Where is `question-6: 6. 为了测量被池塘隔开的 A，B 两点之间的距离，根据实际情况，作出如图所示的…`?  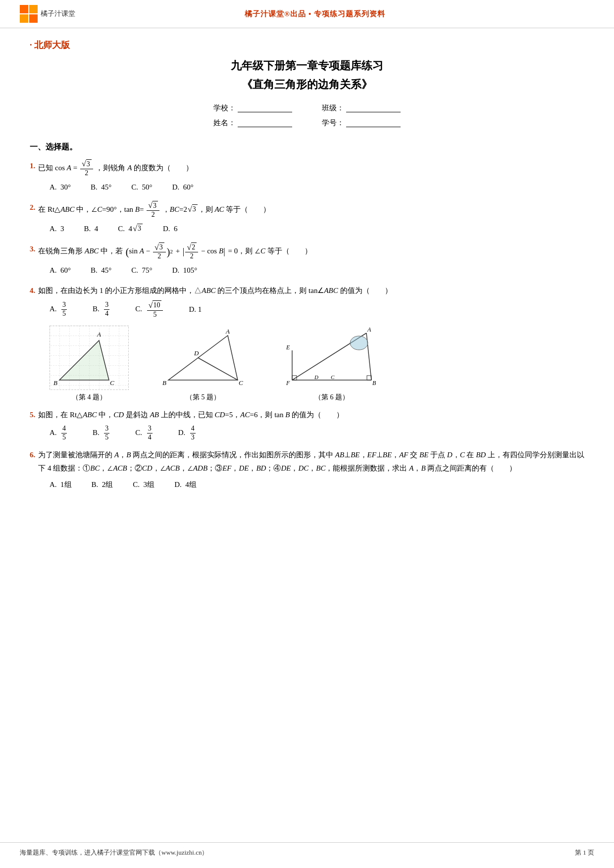
question-6: 6. 为了测量被池塘隔开的 A，B 两点之间的距离，根据实际情况，作出如图所示的… is located at coordinates (307, 470).